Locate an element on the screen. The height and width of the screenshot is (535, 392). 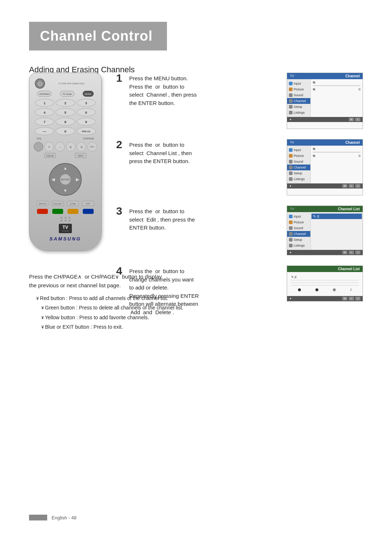
tv-content-row-2a: N is located at coordinates (337, 149).